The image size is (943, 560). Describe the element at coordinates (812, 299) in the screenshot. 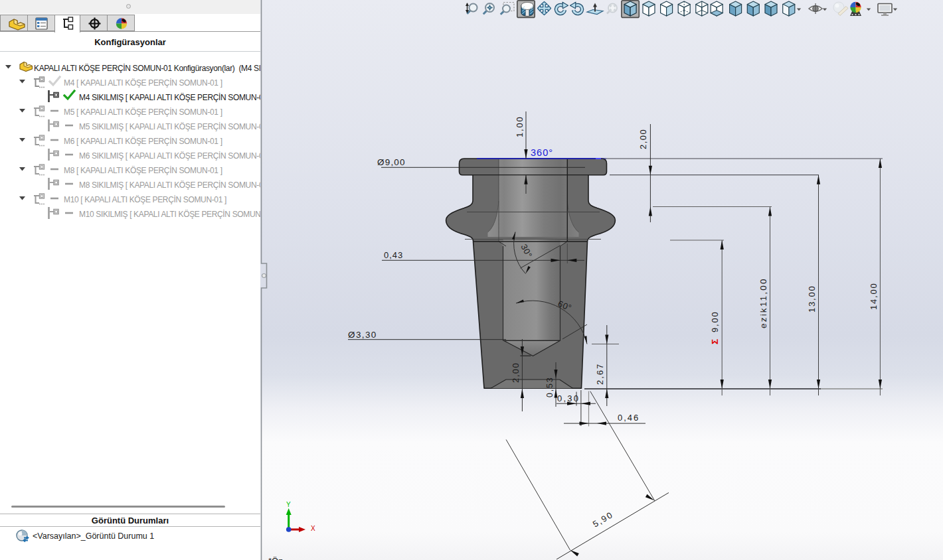

I see `svg-text: 13,00` at that location.